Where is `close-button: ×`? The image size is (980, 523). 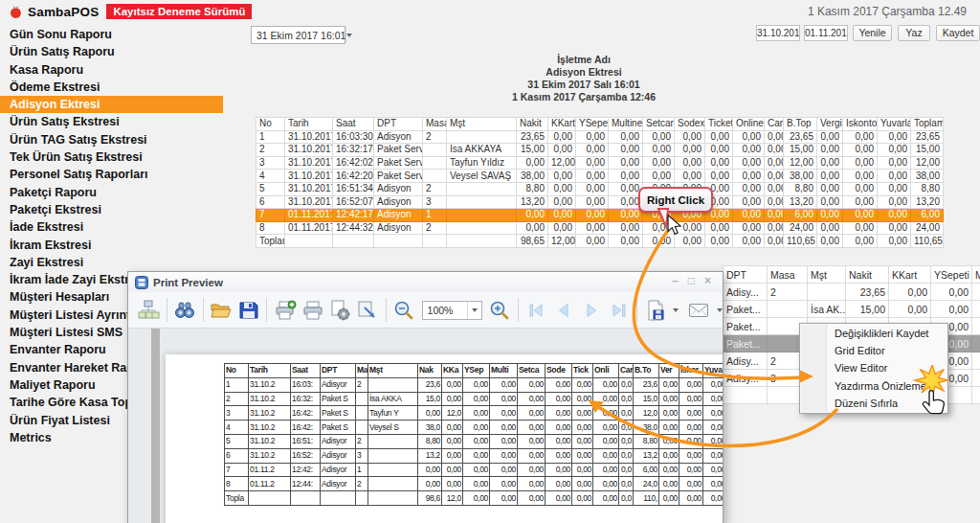 close-button: × is located at coordinates (708, 281).